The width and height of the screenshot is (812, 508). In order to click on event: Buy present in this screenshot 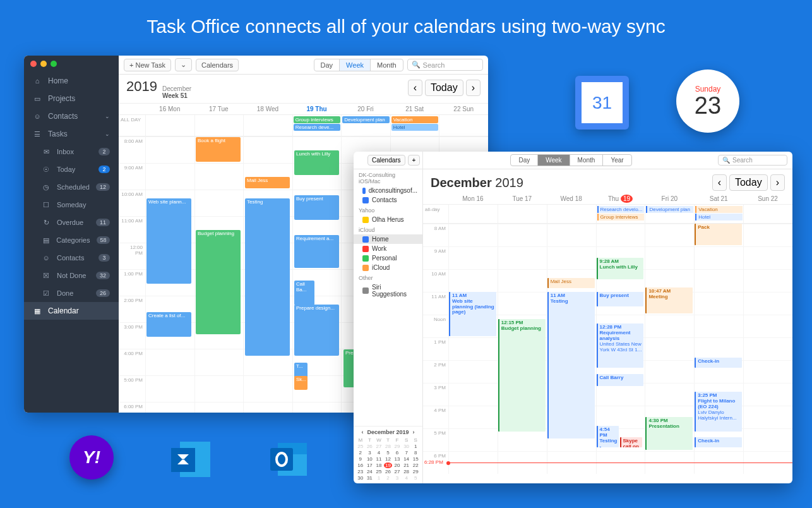, I will do `click(317, 207)`.